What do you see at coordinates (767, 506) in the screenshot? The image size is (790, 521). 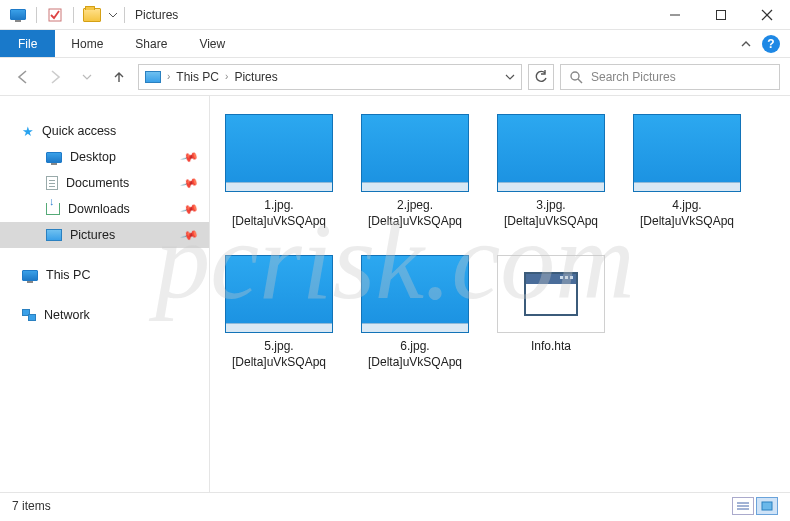 I see `thumbnails-view-button` at bounding box center [767, 506].